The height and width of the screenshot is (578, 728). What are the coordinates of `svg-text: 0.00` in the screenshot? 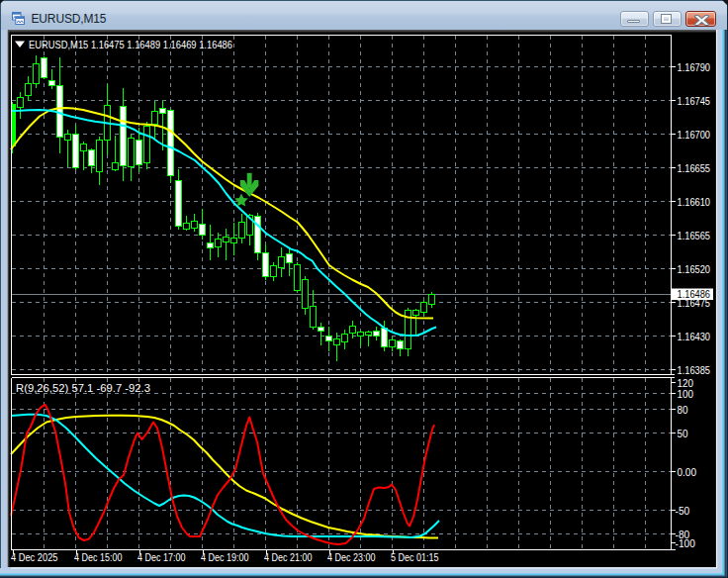 It's located at (687, 472).